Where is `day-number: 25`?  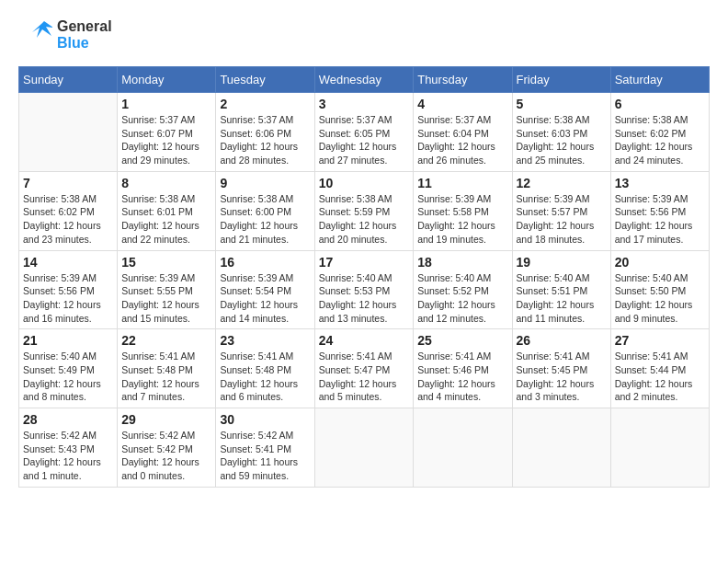 day-number: 25 is located at coordinates (462, 340).